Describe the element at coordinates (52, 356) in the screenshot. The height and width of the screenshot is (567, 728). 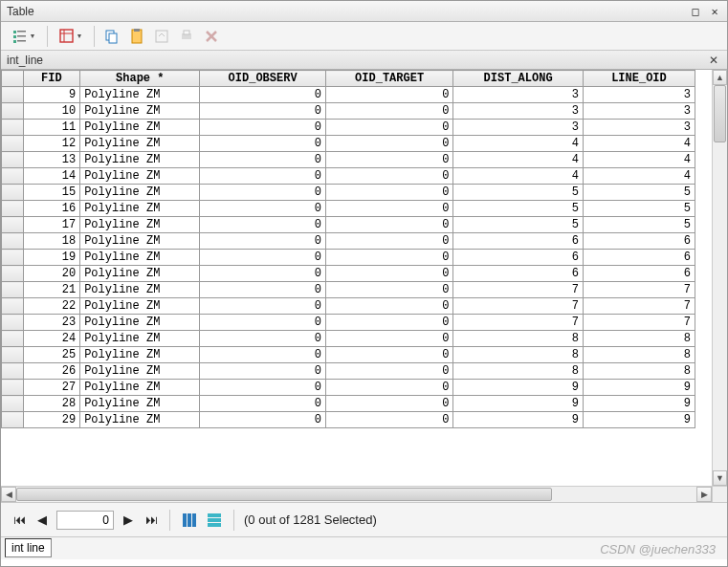
I see `cell-fid: 25` at that location.